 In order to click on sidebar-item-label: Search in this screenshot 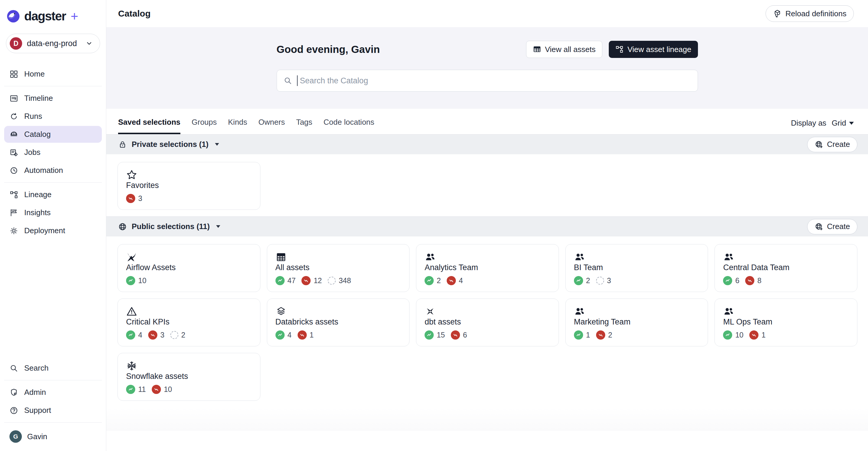, I will do `click(36, 368)`.